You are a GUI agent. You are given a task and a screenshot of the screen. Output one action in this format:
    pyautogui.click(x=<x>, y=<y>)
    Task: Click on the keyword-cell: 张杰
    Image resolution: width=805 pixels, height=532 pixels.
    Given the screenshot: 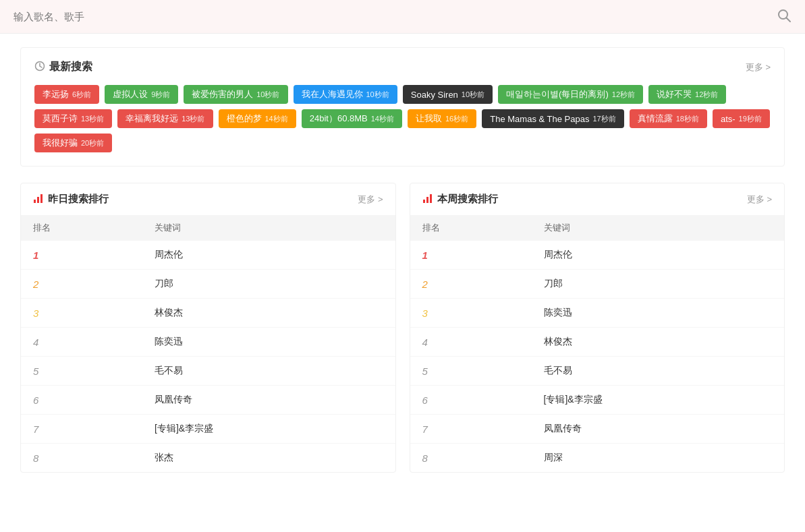 What is the action you would take?
    pyautogui.click(x=269, y=459)
    